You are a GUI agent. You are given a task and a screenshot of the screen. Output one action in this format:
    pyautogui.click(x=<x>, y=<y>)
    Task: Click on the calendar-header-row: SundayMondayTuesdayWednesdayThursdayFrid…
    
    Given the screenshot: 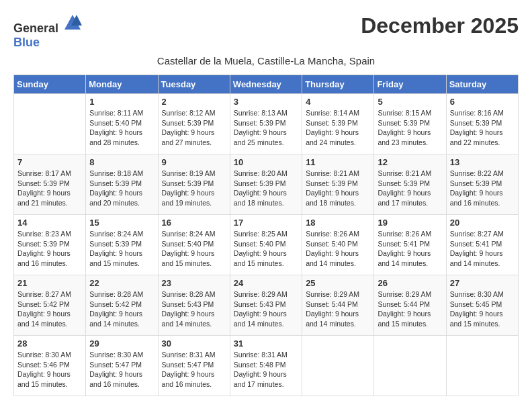 What is the action you would take?
    pyautogui.click(x=266, y=85)
    